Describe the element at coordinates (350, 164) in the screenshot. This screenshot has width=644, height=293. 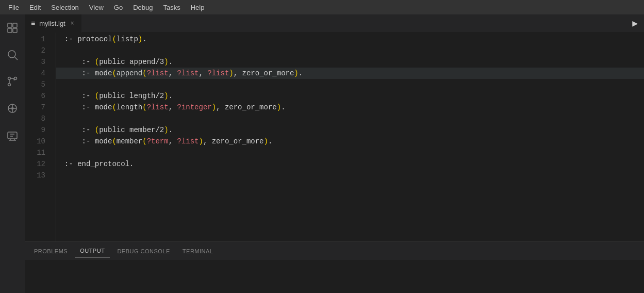
I see `code-line-12: :- end_protocol.` at that location.